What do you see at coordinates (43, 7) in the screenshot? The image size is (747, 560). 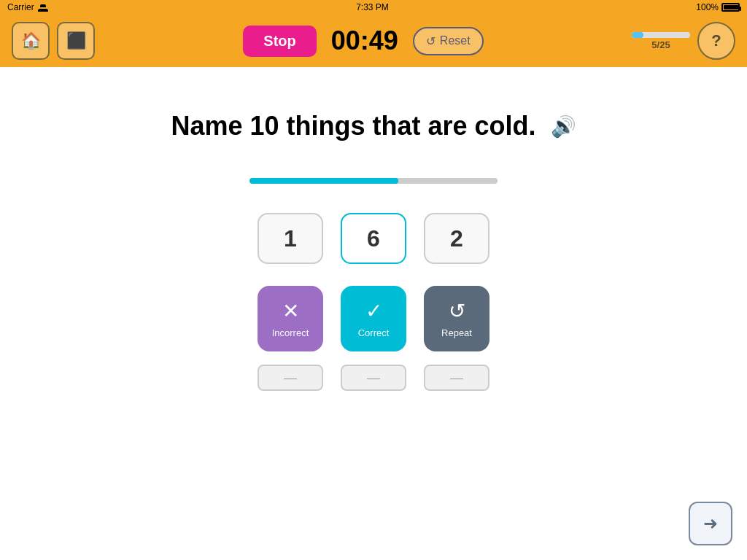 I see `wifi-icon` at bounding box center [43, 7].